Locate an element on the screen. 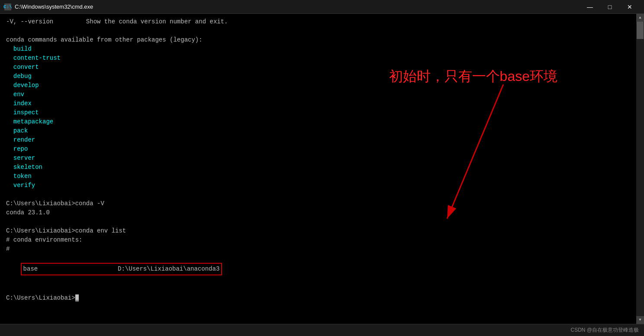 This screenshot has height=336, width=644. title-bar: C:\ C:\Windows\system32\cmd.exe — □ ✕ is located at coordinates (322, 7).